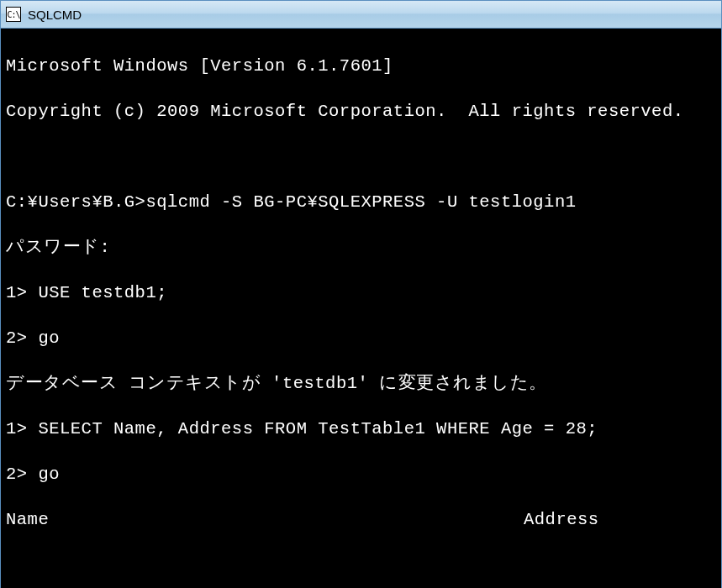  Describe the element at coordinates (361, 519) in the screenshot. I see `table-header-row: NameAddress` at that location.